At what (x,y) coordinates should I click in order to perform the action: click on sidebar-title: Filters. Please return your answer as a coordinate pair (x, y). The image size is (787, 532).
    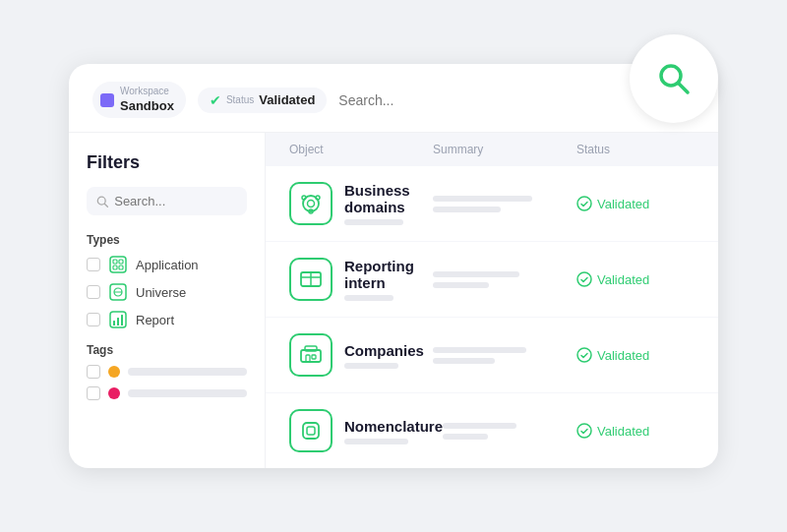
    Looking at the image, I should click on (167, 163).